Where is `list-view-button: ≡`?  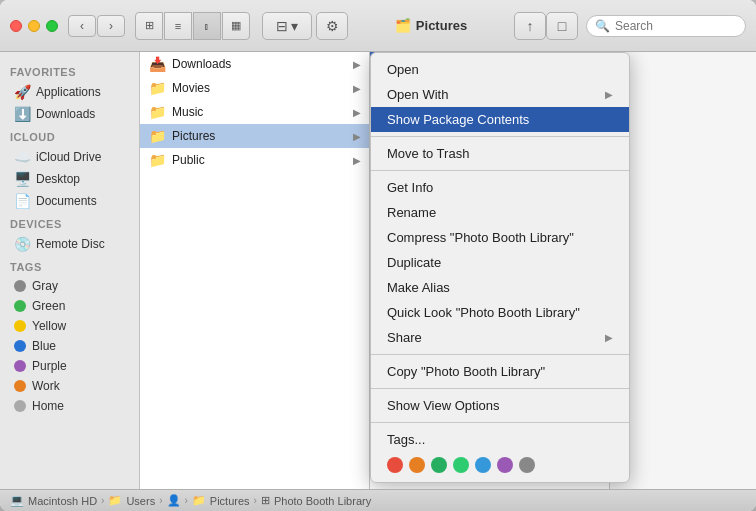
list-view-button: ≡ is located at coordinates (178, 26).